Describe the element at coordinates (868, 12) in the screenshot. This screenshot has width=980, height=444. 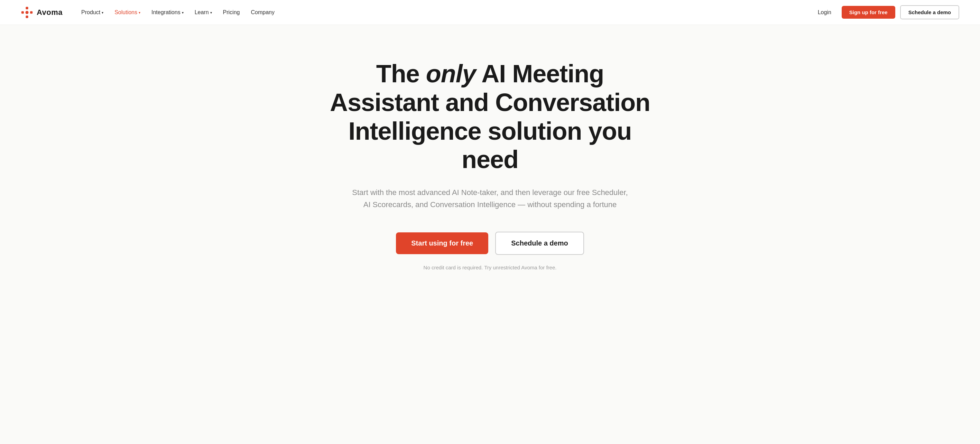
I see `signup-button: Sign up for free` at that location.